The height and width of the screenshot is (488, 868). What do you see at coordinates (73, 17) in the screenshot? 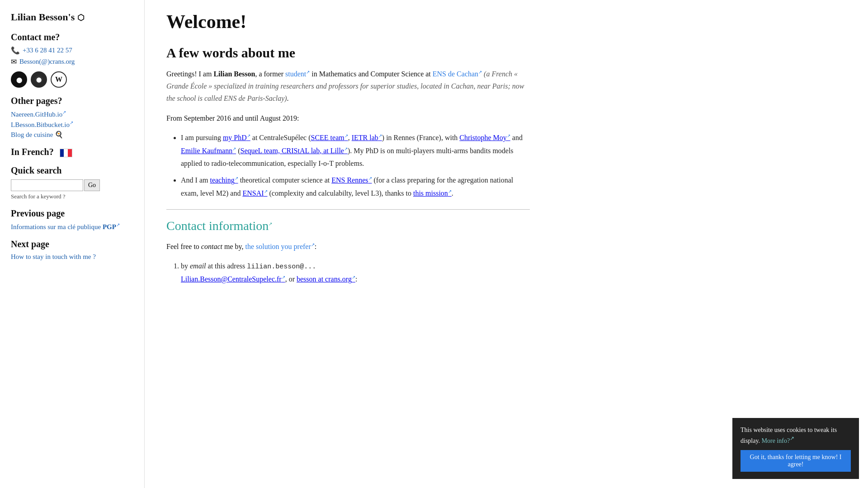
I see `site-title: Lilian Besson's ⬡` at bounding box center [73, 17].